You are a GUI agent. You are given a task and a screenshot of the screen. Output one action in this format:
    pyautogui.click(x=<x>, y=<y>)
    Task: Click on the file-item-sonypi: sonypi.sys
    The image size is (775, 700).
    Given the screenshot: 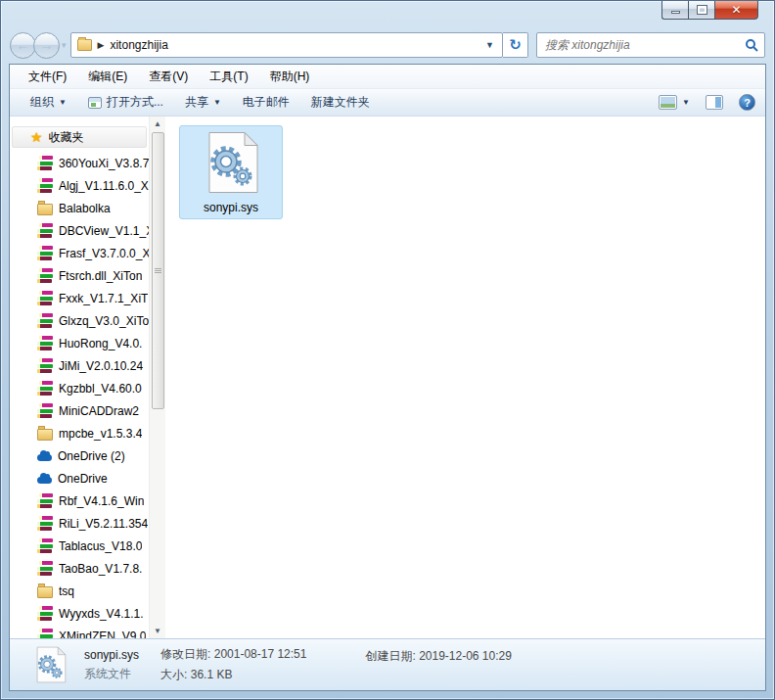 What is the action you would take?
    pyautogui.click(x=231, y=172)
    